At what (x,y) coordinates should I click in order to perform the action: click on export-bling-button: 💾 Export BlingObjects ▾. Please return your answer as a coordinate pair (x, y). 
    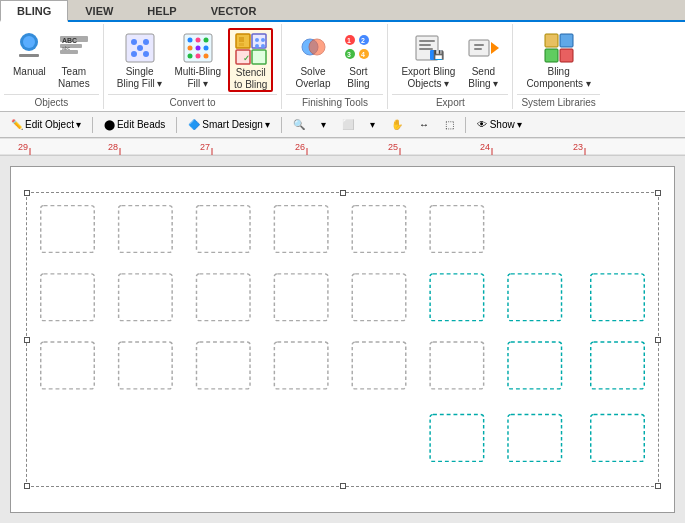
    Looking at the image, I should click on (428, 60).